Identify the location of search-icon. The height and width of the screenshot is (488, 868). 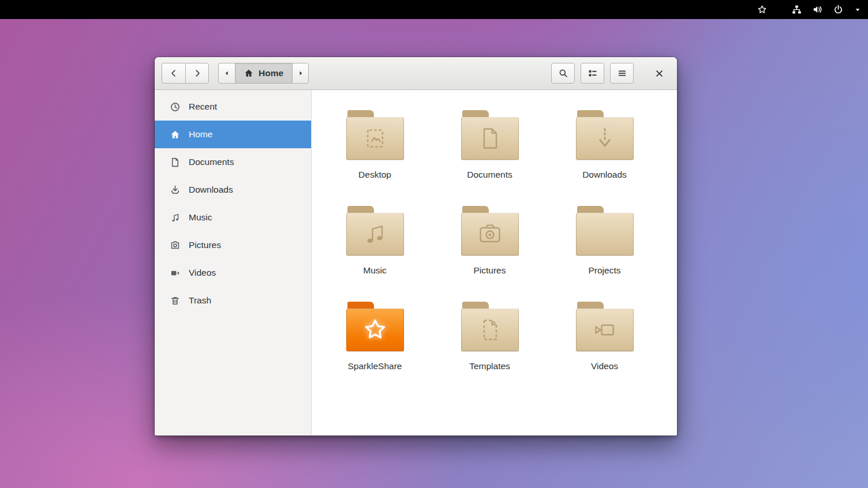
(563, 73).